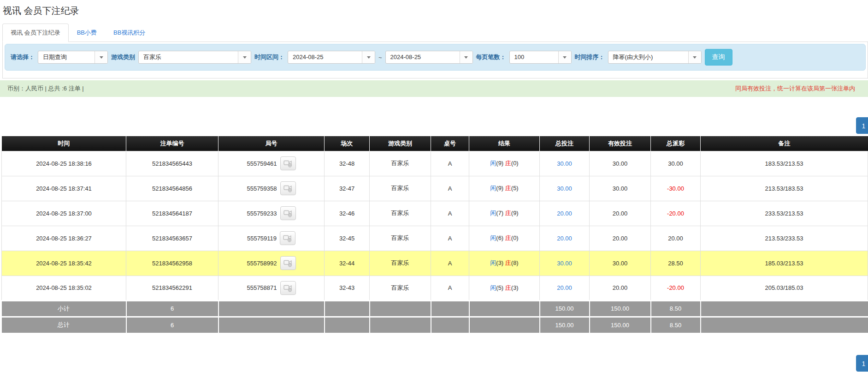  I want to click on filter-bar: 请选择： 日期查询 游戏类别 百家乐 时间区间： 2024-08-25 ~ 20…, so click(435, 57).